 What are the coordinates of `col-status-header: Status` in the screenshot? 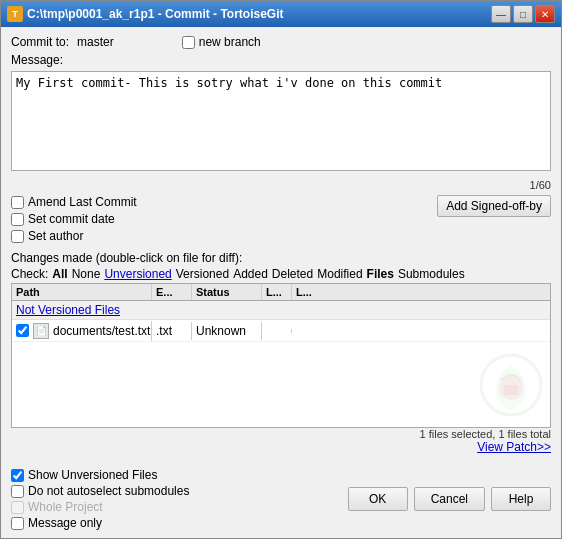 It's located at (227, 292).